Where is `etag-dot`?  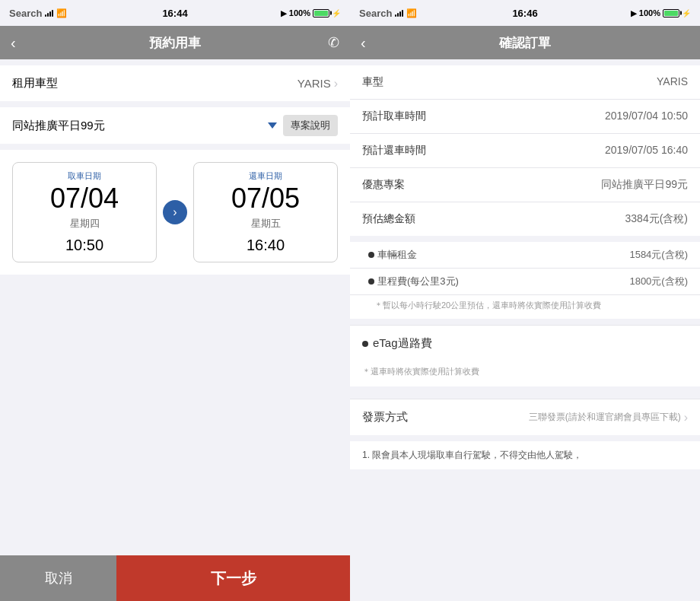
etag-dot is located at coordinates (365, 344).